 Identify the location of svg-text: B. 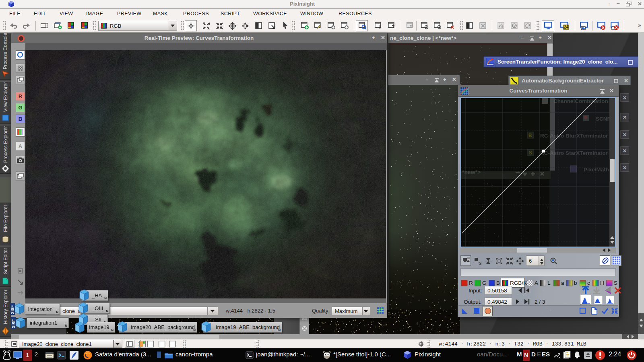
(530, 136).